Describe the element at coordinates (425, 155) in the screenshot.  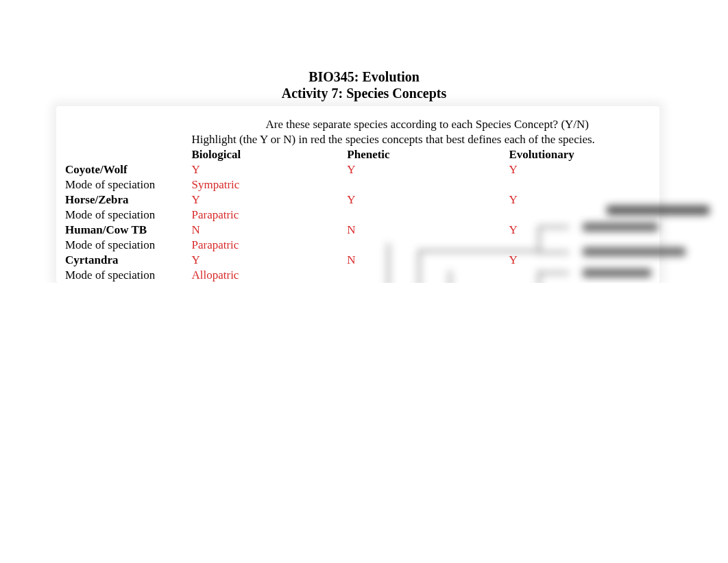
I see `col-header-phenetic: Phenetic` at that location.